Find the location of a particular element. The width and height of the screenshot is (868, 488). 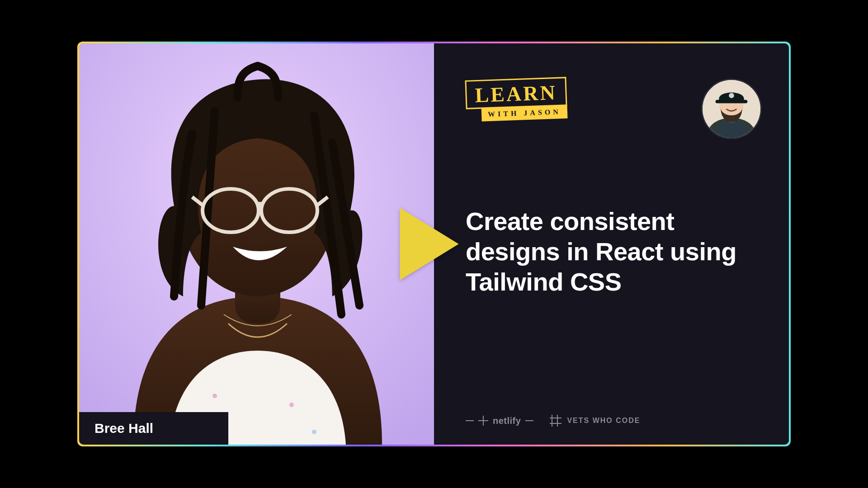

host-avatar-illustration is located at coordinates (731, 109).